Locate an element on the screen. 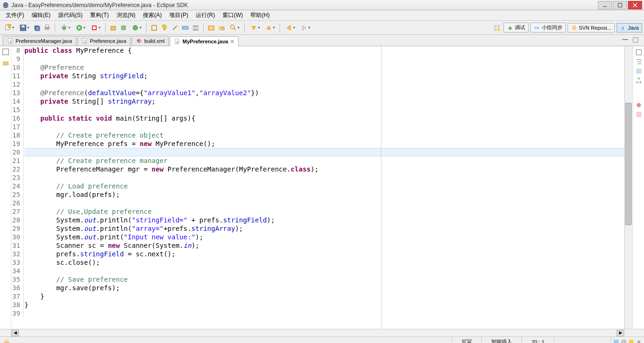 Image resolution: width=644 pixels, height=343 pixels. restore-right-icon is located at coordinates (639, 52).